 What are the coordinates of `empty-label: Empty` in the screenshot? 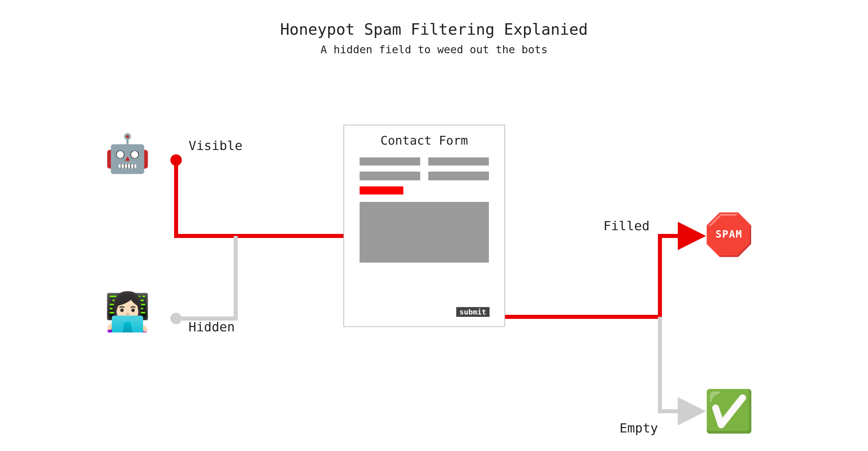 It's located at (639, 428).